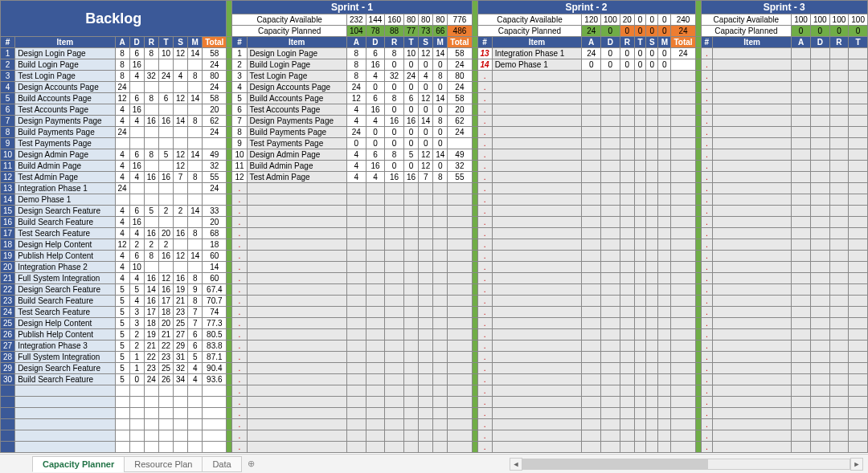 The height and width of the screenshot is (473, 868). What do you see at coordinates (65, 166) in the screenshot?
I see `backlog-item: Build Admin Page` at bounding box center [65, 166].